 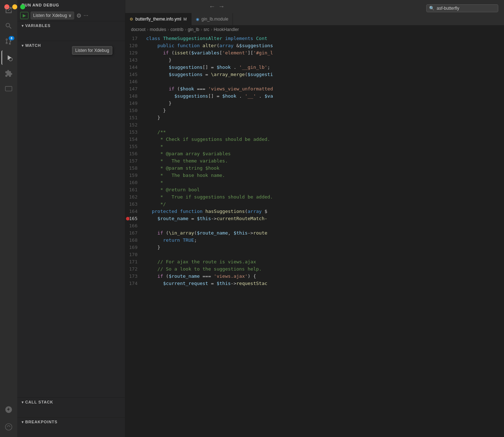 What do you see at coordinates (240, 89) in the screenshot?
I see `token-str: 'views_view_unformatted` at bounding box center [240, 89].